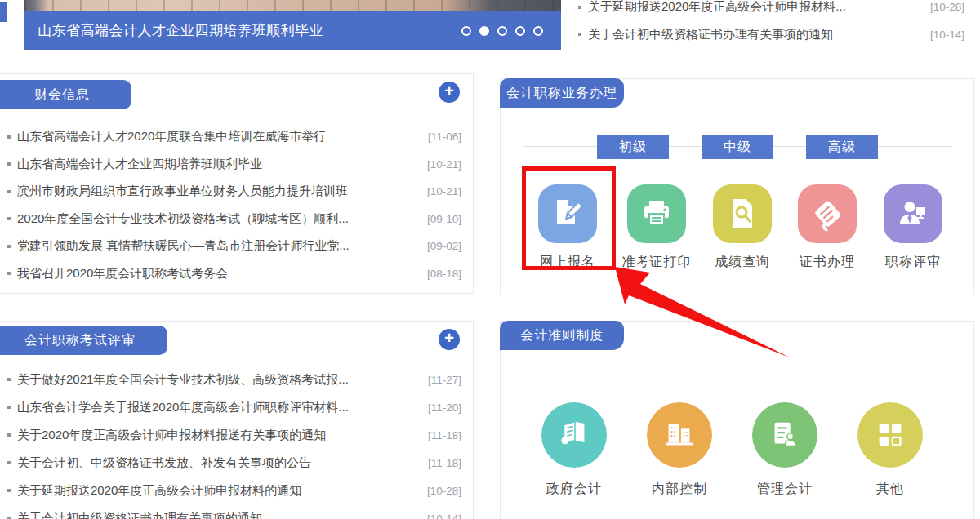  I want to click on service-item: 职称评审, so click(913, 228).